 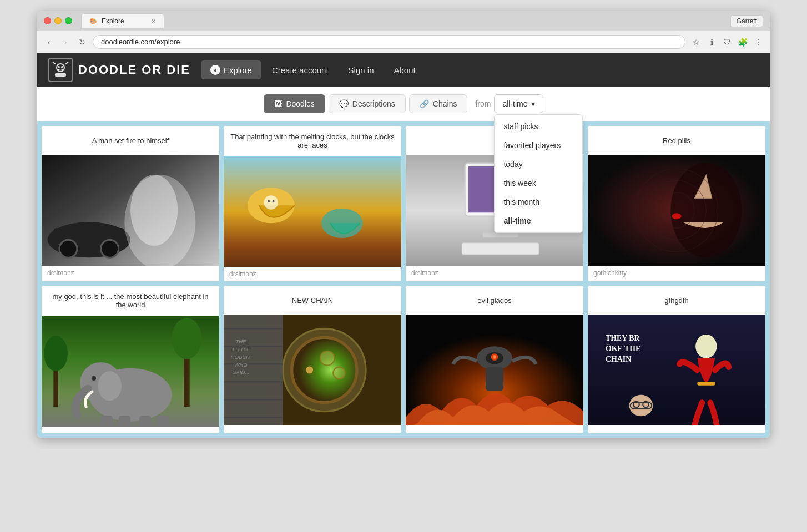 I want to click on menu-button: ⋮, so click(x=758, y=42).